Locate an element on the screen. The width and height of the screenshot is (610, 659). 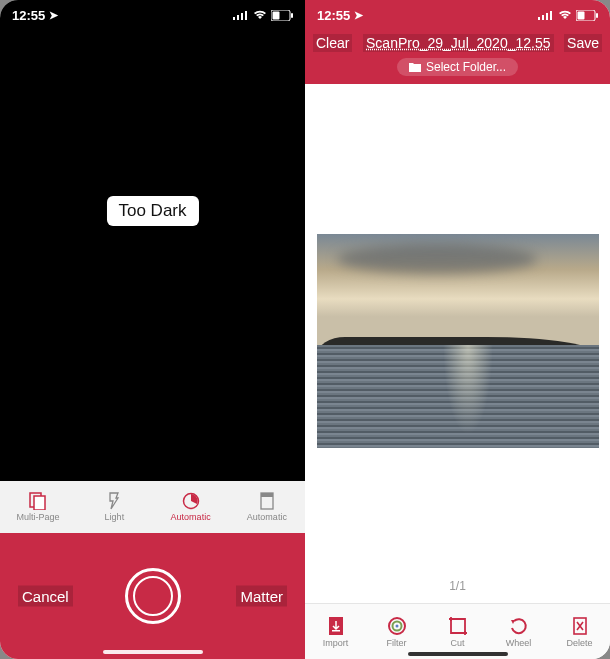
tool-label: Delete is located at coordinates (579, 643).